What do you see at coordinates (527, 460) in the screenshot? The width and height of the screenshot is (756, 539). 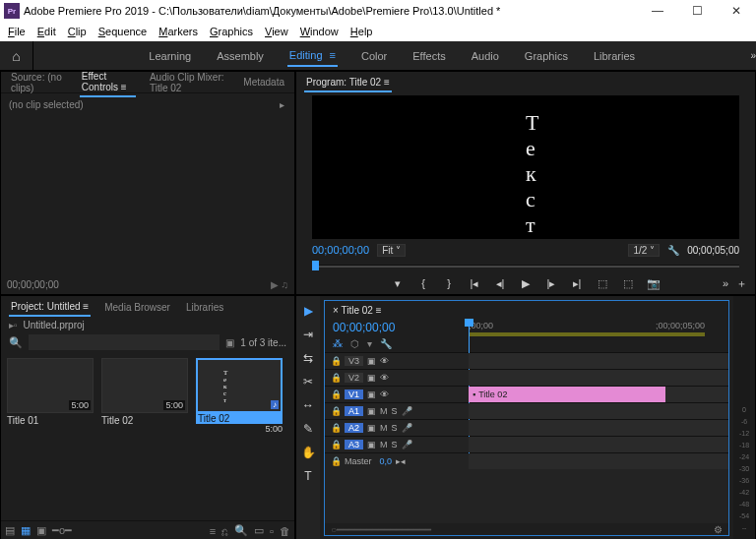 I see `master-track: 🔒Master0,0▸◂` at bounding box center [527, 460].